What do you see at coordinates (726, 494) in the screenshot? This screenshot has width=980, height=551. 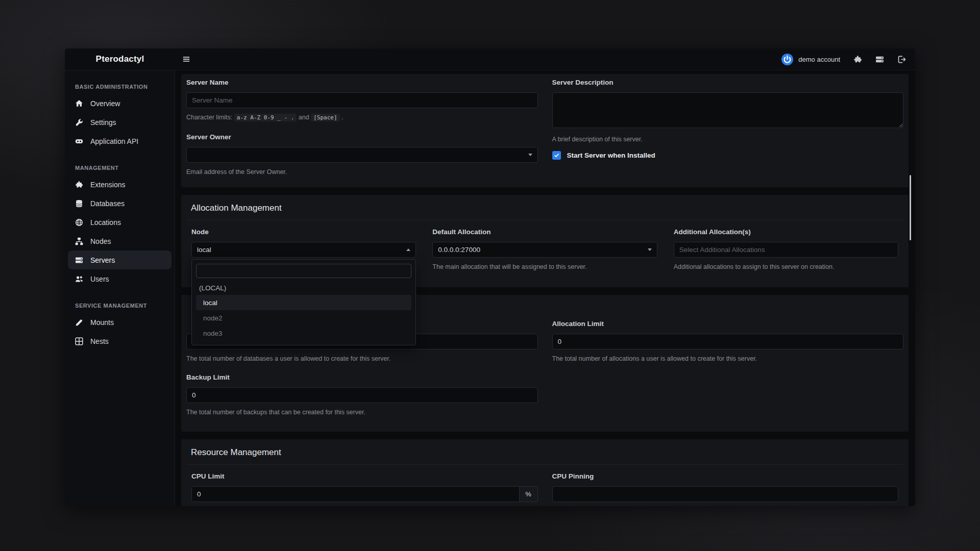 I see `cpu-pinning-input` at bounding box center [726, 494].